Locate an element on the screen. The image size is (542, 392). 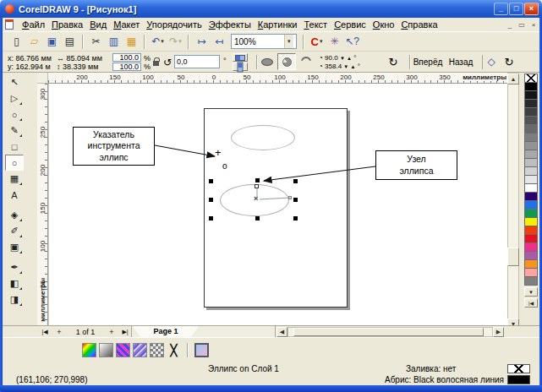
menu-item: Макет is located at coordinates (127, 24).